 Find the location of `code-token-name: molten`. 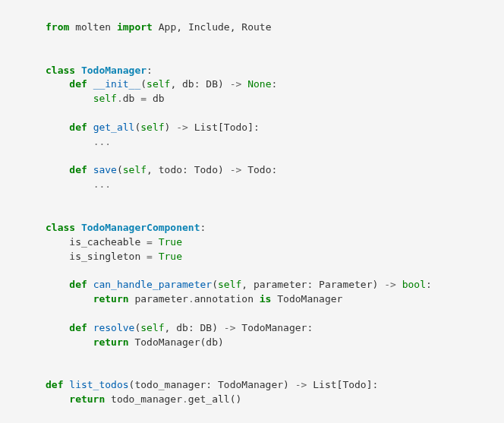

code-token-name: molten is located at coordinates (93, 27).